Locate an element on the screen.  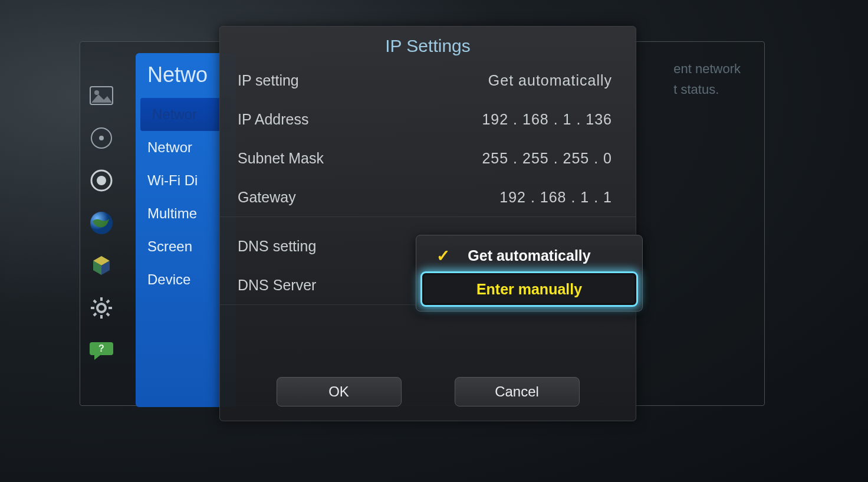
label-dns-setting: DNS setting is located at coordinates (277, 247).